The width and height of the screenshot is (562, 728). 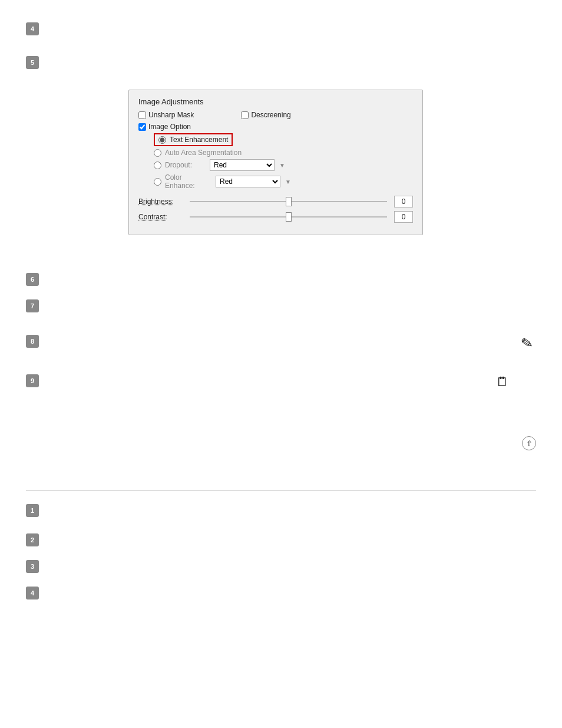 I want to click on step-5-row: 5, so click(x=32, y=62).